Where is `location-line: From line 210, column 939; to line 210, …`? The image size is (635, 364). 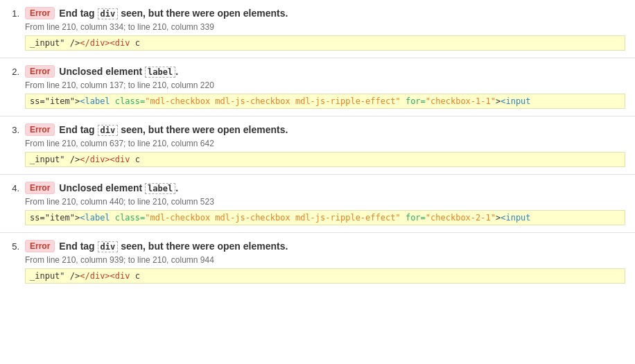
location-line: From line 210, column 939; to line 210, … is located at coordinates (325, 260).